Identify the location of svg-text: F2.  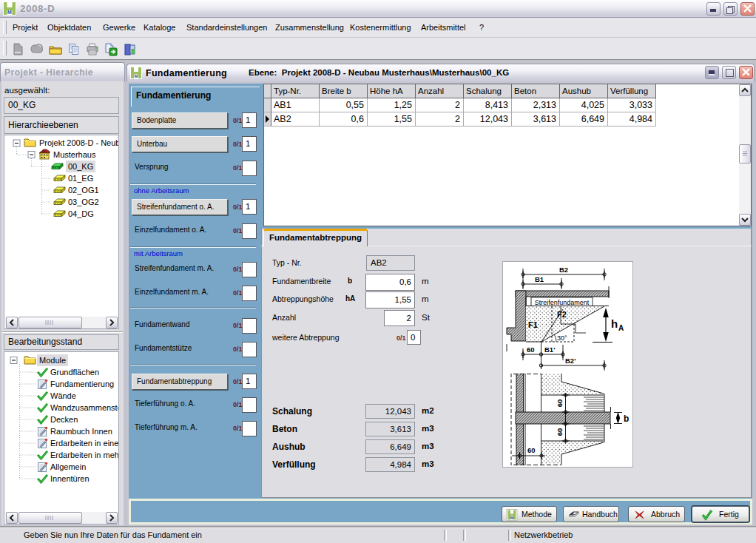
(562, 314).